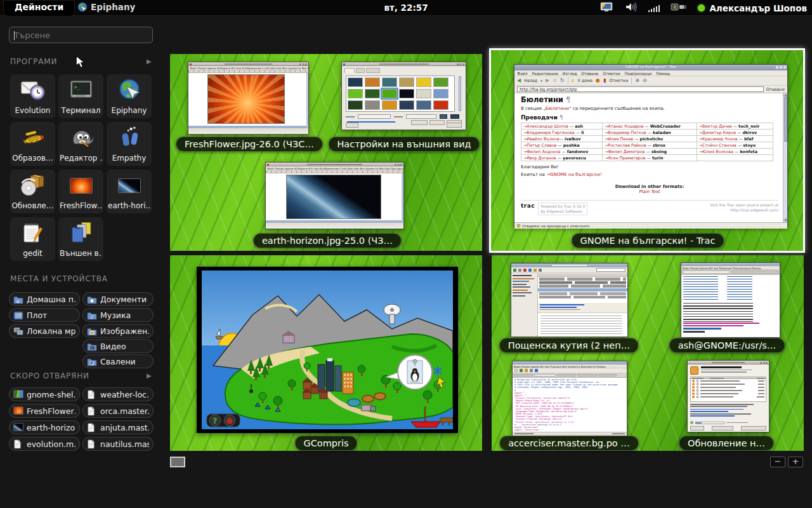 This screenshot has width=812, height=508. I want to click on help-button, so click(352, 125).